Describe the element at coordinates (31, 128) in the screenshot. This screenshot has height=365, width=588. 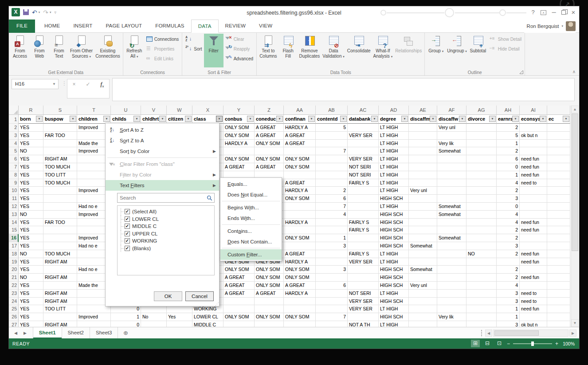
I see `cell-R2: YES` at that location.